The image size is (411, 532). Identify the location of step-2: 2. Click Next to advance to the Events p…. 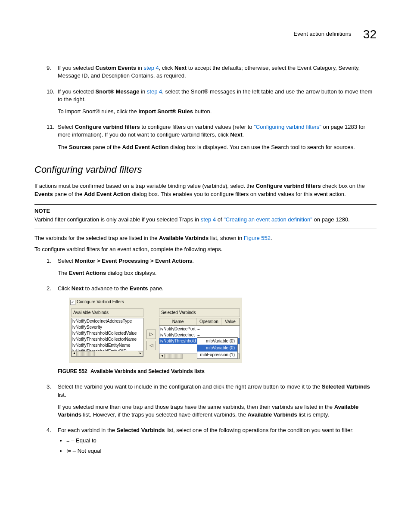
(212, 330).